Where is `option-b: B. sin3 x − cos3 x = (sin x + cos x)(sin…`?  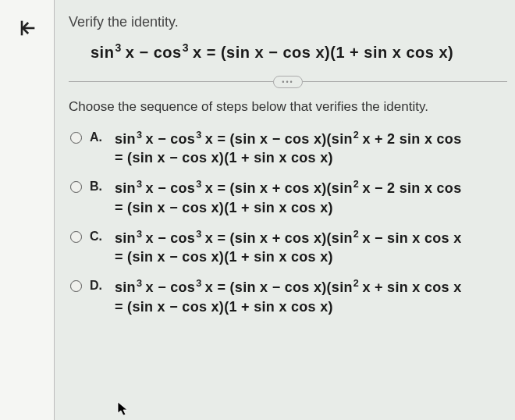
option-b: B. sin3 x − cos3 x = (sin x + cos x)(sin… is located at coordinates (288, 198).